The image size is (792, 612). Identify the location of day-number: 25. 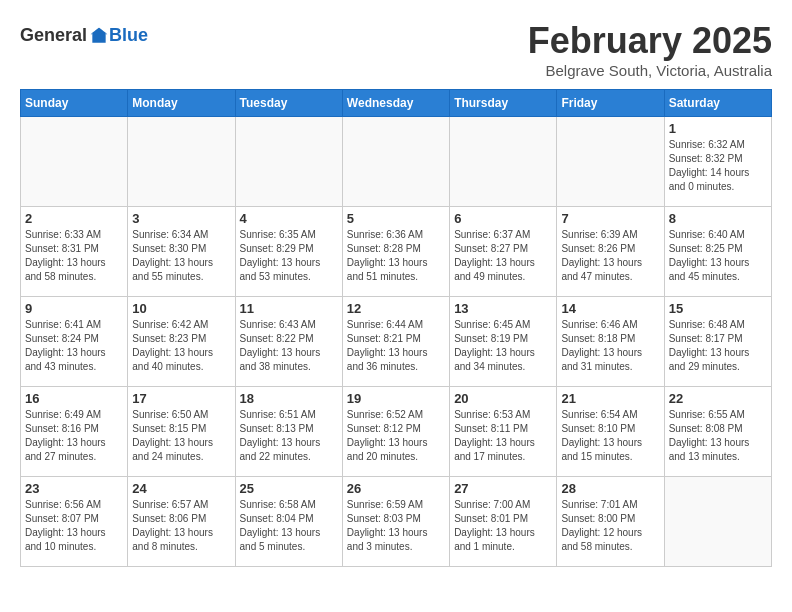
(289, 488).